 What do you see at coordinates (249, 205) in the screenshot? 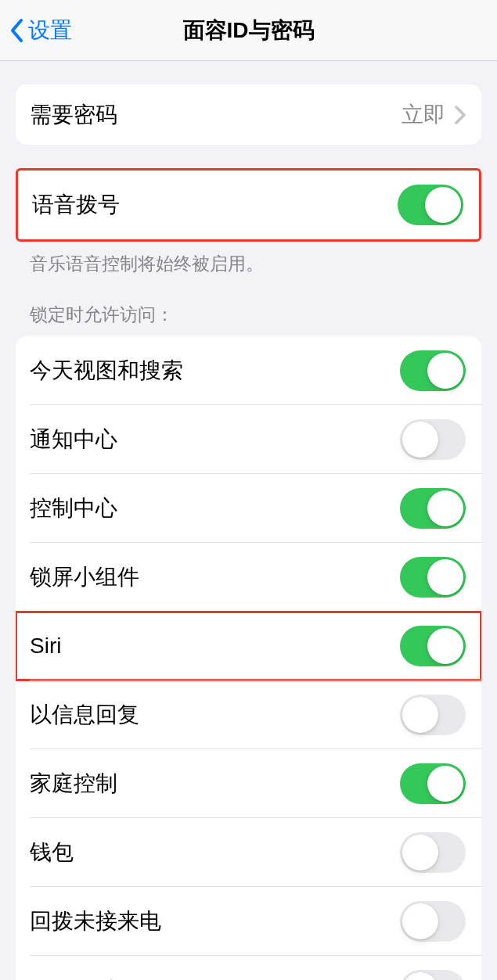
I see `voice-dial-group: 语音拨号` at bounding box center [249, 205].